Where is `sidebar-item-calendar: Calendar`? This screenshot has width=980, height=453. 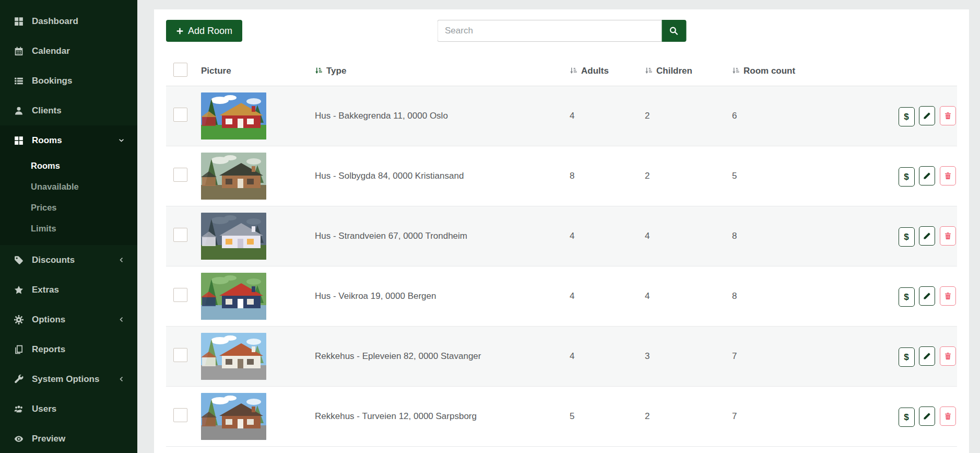
sidebar-item-calendar: Calendar is located at coordinates (69, 51).